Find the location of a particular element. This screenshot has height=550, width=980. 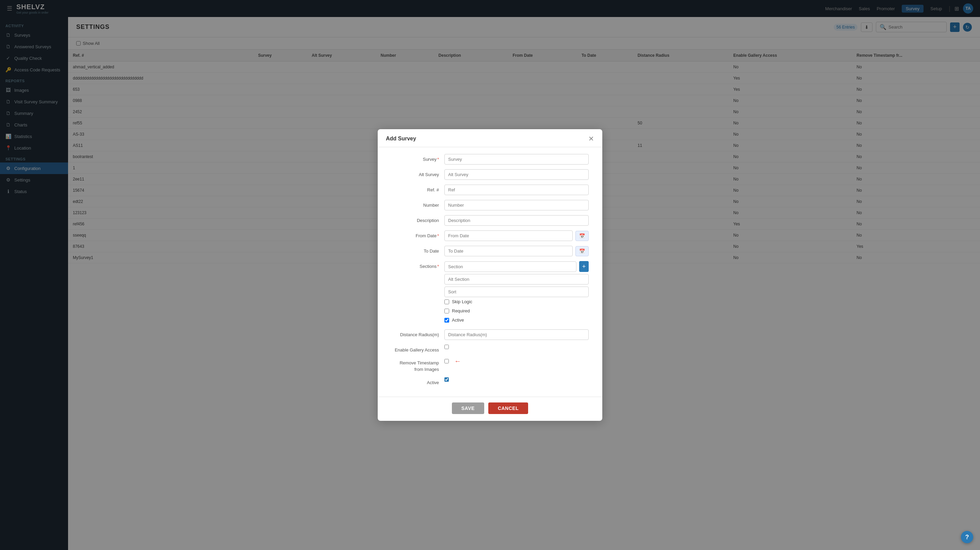

sections-field-row: Sections* + Skip Logic Require is located at coordinates (490, 293).